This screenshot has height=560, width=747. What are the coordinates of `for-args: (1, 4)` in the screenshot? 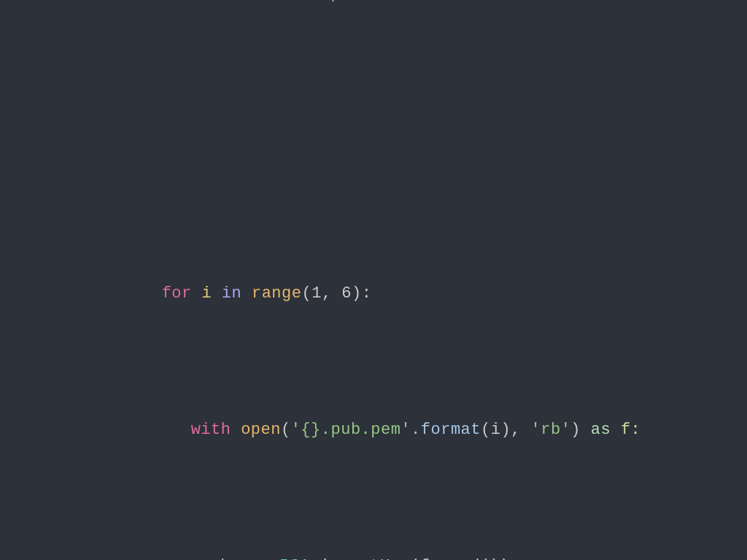 It's located at (331, 293).